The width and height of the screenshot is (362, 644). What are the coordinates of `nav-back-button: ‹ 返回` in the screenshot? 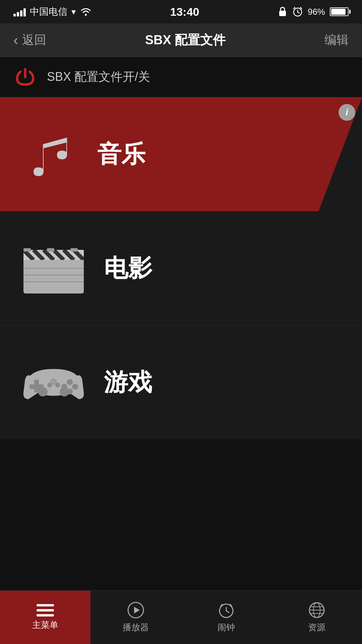 It's located at (30, 40).